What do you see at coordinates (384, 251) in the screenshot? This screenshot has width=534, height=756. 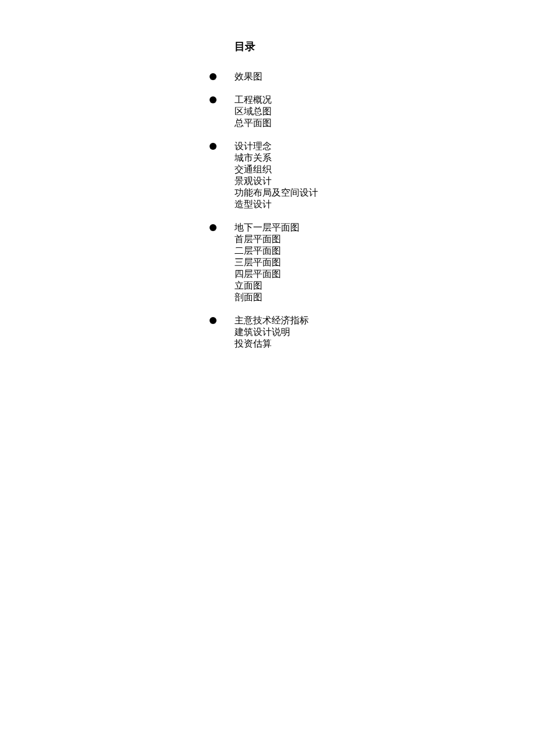 I see `toc-item: 二层平面图` at bounding box center [384, 251].